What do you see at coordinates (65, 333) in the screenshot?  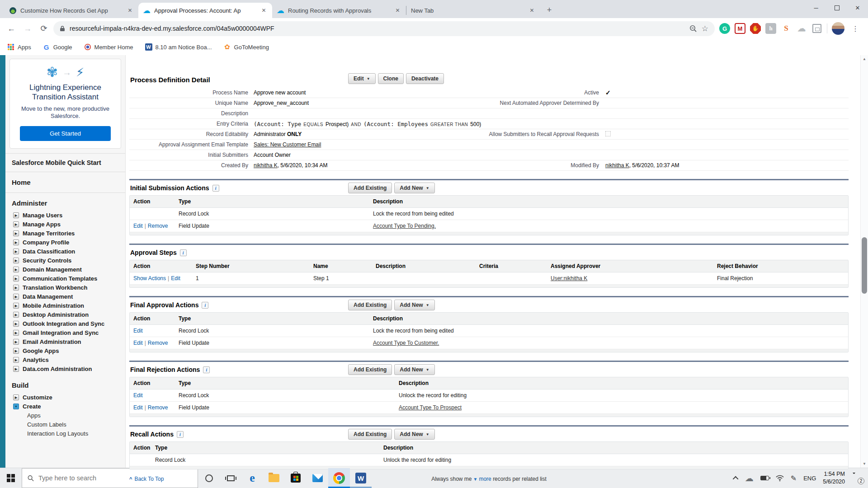 I see `sidebar-item: ▶ Gmail Integration and Sync` at bounding box center [65, 333].